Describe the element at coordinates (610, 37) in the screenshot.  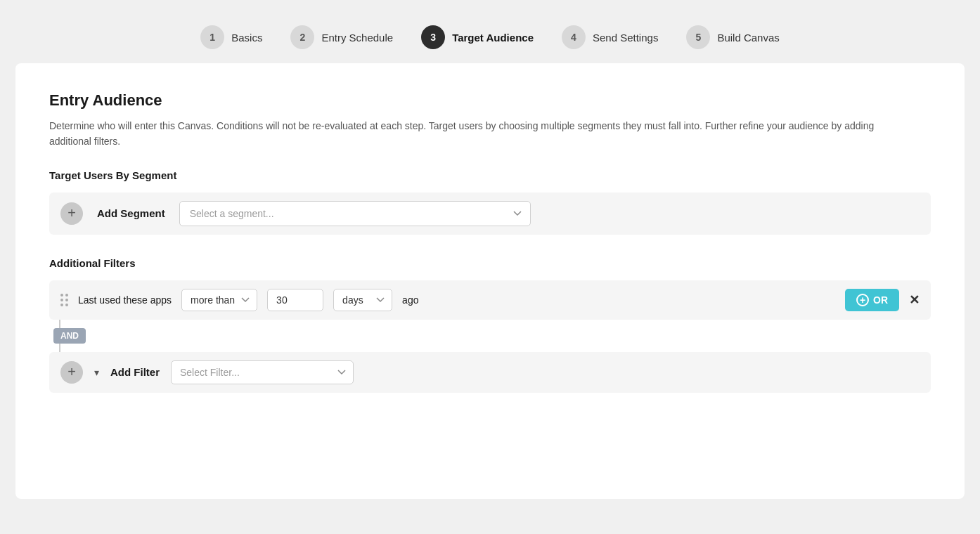
I see `step-send-settings: 4 Send Settings` at that location.